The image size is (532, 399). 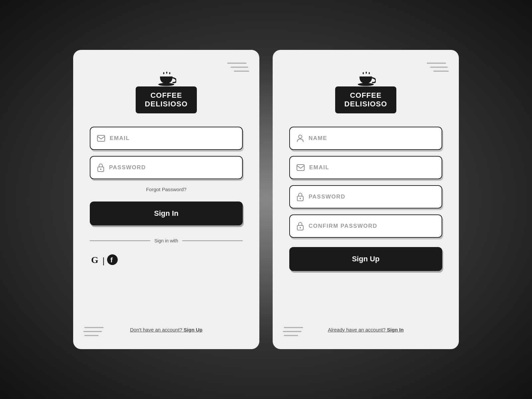 What do you see at coordinates (366, 323) in the screenshot?
I see `signup-bottom-link: Already have an account? Sign In` at bounding box center [366, 323].